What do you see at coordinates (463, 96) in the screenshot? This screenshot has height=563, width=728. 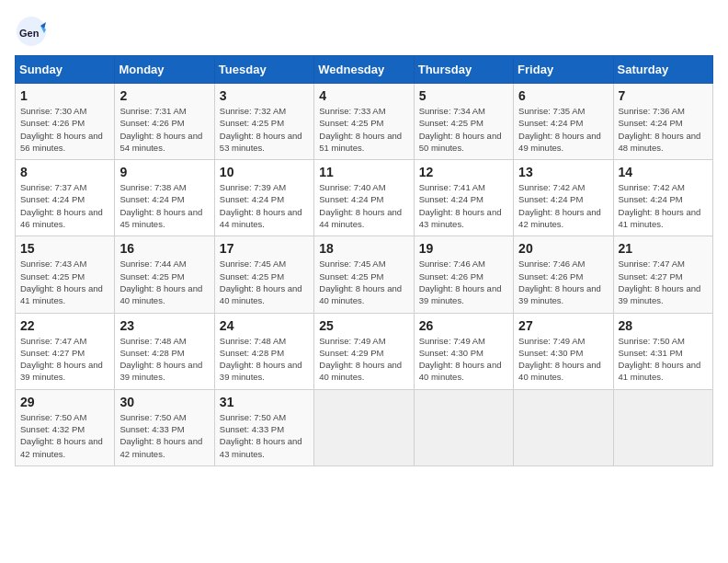 I see `day-number: 5` at bounding box center [463, 96].